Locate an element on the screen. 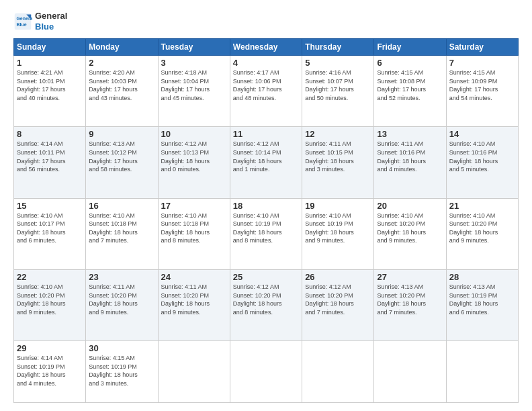 The image size is (532, 411). calendar-cell: 20Sunrise: 4:10 AMSunset: 10:20 PMDaylig… is located at coordinates (410, 234).